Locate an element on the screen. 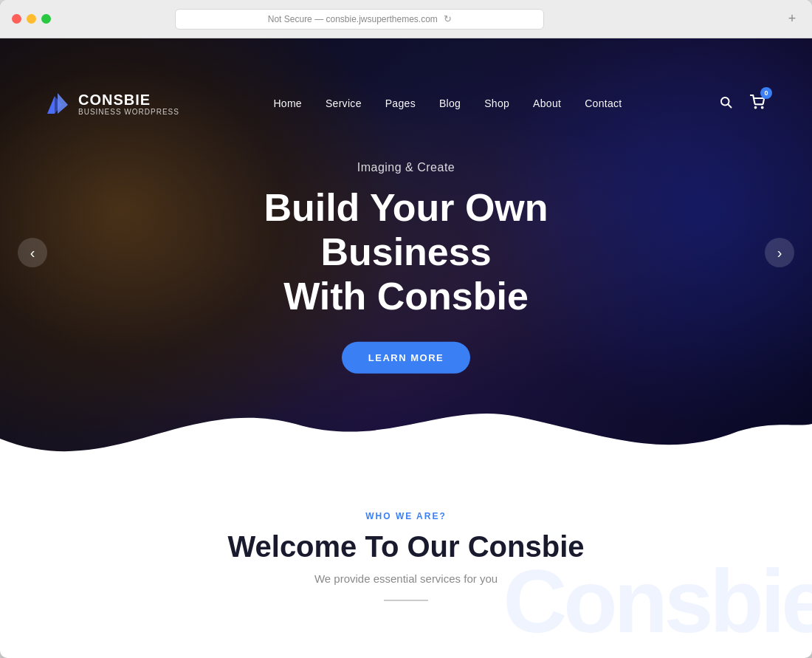 The image size is (812, 658). hero-subtitle: Imaging & Create is located at coordinates (406, 168).